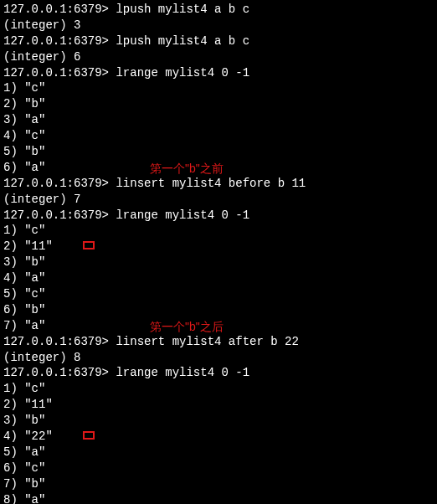  I want to click on annotation-label: 第一个"b"之后, so click(187, 327).